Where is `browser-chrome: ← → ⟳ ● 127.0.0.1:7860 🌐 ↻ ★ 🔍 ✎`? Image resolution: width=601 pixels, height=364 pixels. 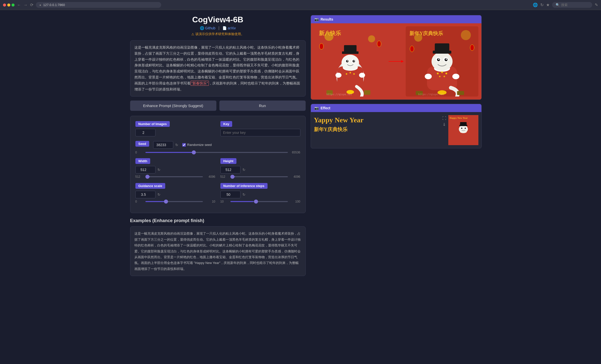 browser-chrome: ← → ⟳ ● 127.0.0.1:7860 🌐 ↻ ★ 🔍 ✎ is located at coordinates (300, 5).